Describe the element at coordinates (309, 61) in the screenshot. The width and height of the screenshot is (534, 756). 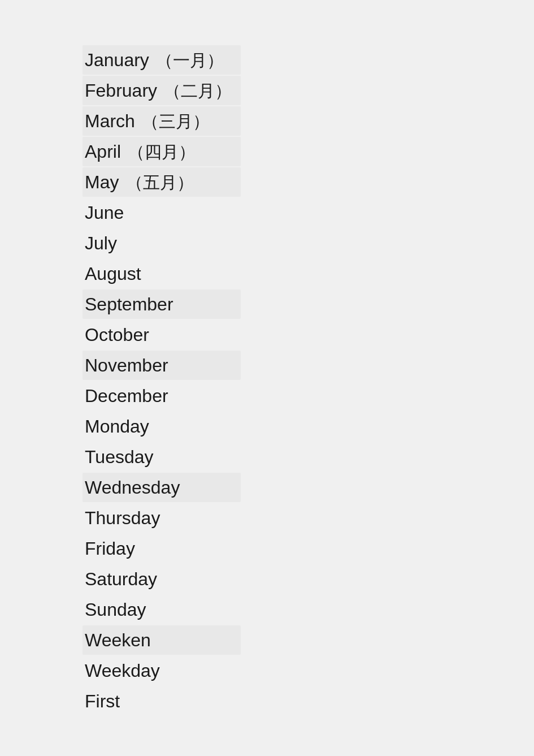
I see `list-item-wrapper-january: January （一月）` at that location.